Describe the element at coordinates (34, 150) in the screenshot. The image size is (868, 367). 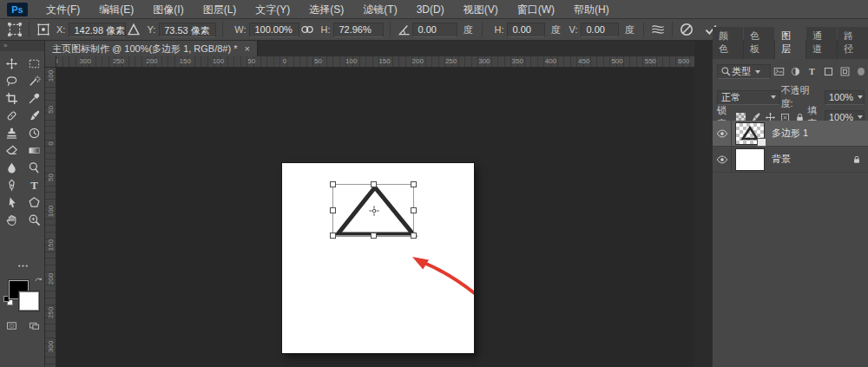
I see `gradient-icon` at that location.